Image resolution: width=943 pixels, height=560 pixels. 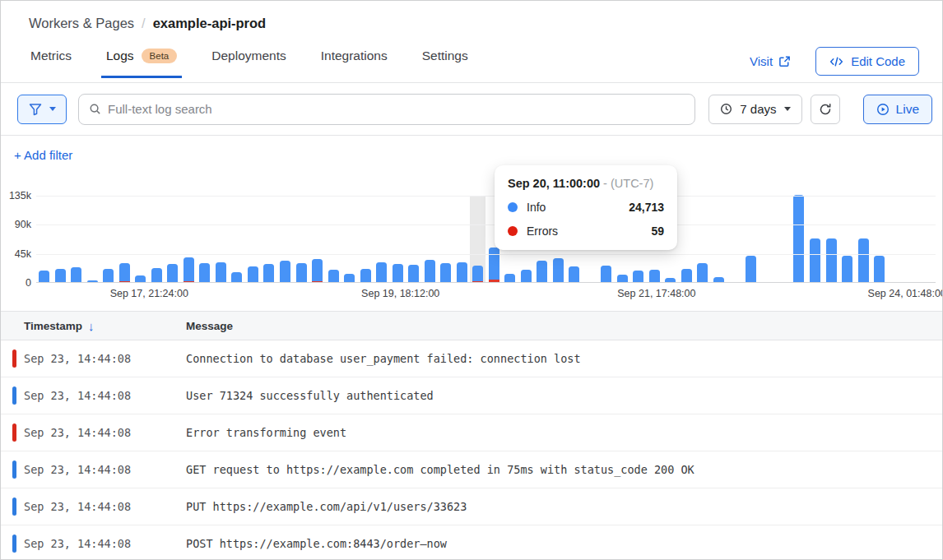 What do you see at coordinates (477, 281) in the screenshot?
I see `bar-errors-segment` at bounding box center [477, 281].